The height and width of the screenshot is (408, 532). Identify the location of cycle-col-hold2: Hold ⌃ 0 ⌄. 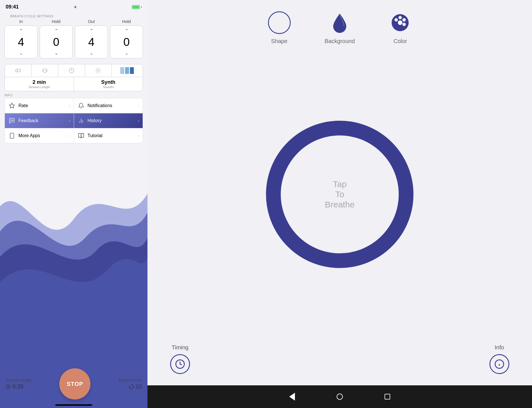
(126, 39).